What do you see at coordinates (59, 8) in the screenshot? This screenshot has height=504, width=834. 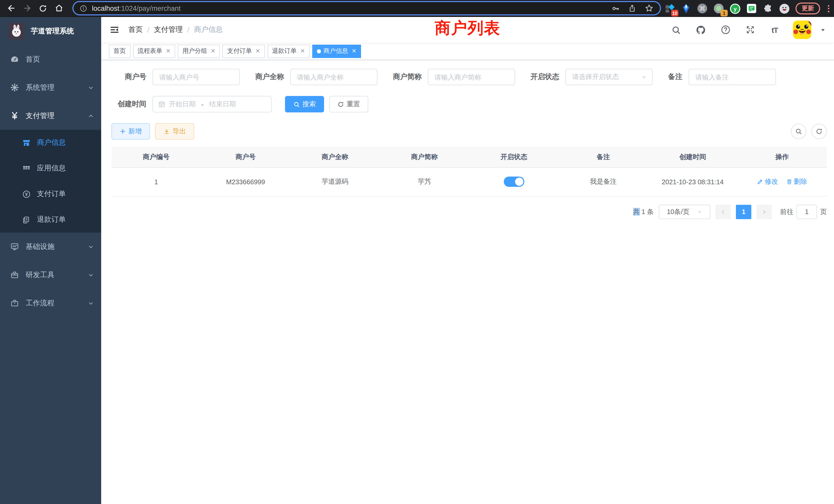 I see `home-icon` at bounding box center [59, 8].